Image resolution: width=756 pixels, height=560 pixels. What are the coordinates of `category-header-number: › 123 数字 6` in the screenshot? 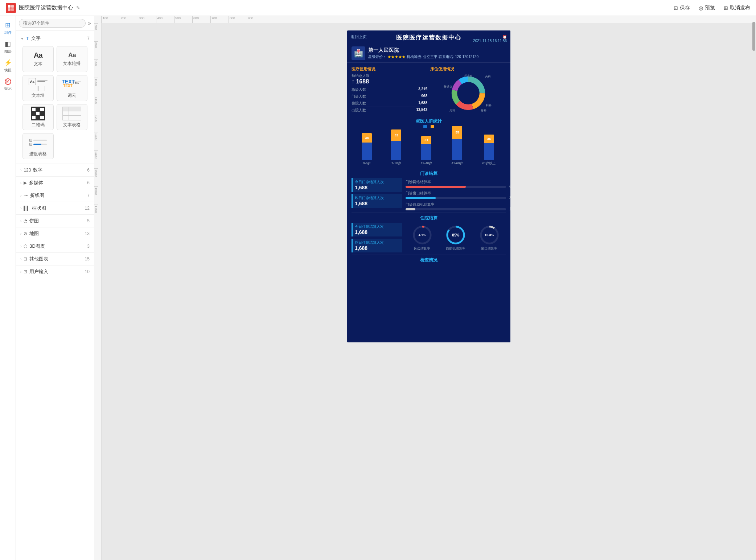 It's located at (55, 170).